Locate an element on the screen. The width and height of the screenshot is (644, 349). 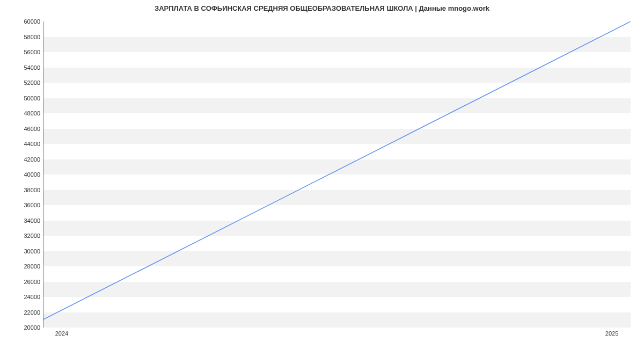
y-tick-label: 50000 is located at coordinates (27, 98).